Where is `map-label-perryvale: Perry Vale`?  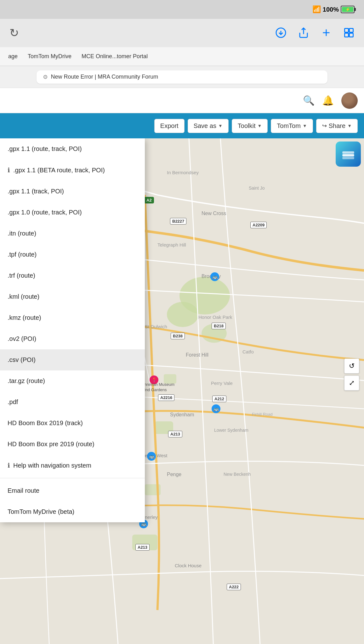 map-label-perryvale: Perry Vale is located at coordinates (222, 383).